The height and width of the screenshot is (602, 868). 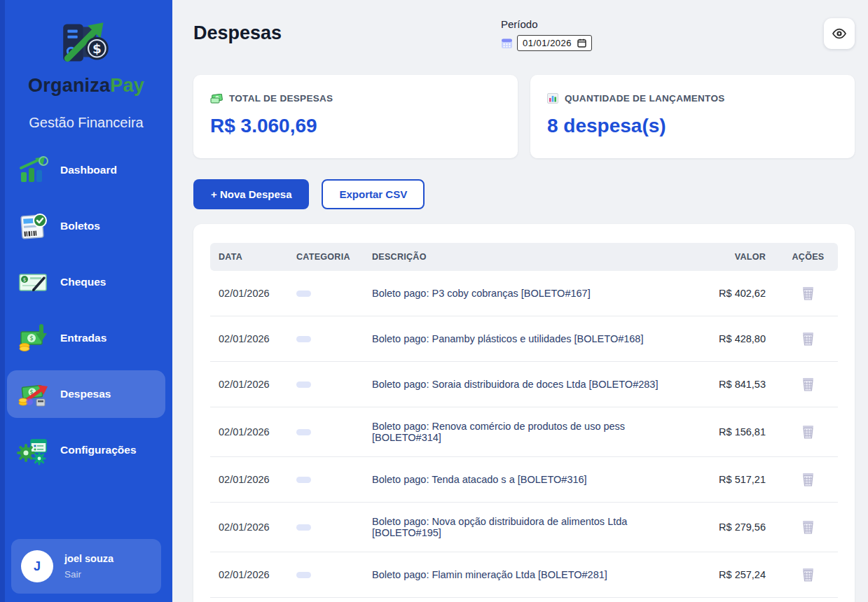 What do you see at coordinates (33, 450) in the screenshot?
I see `gears-icon` at bounding box center [33, 450].